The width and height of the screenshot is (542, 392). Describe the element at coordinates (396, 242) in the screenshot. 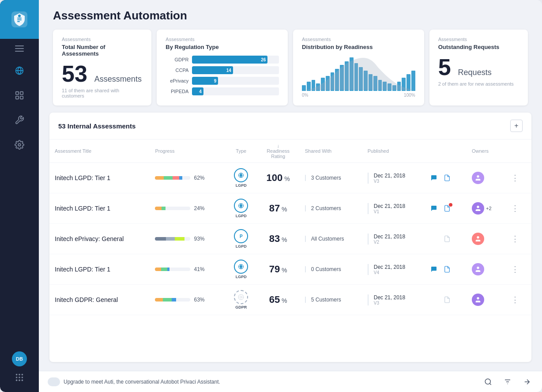

I see `published-version: V2` at that location.